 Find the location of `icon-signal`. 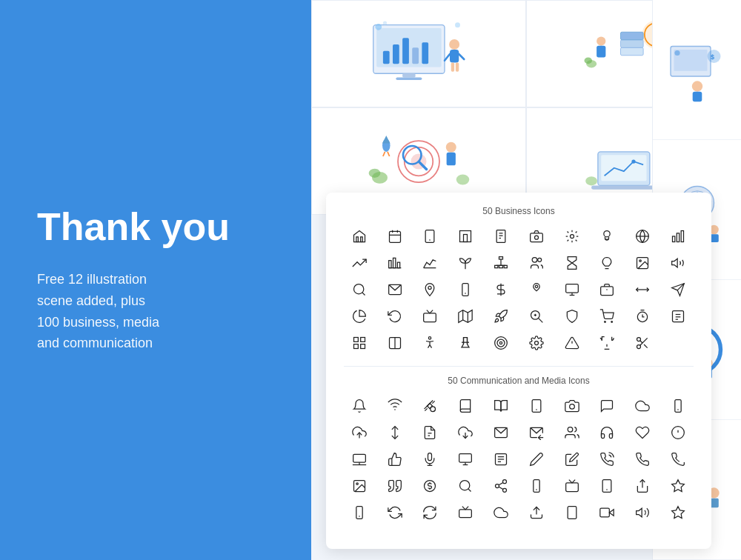

icon-signal is located at coordinates (395, 406).